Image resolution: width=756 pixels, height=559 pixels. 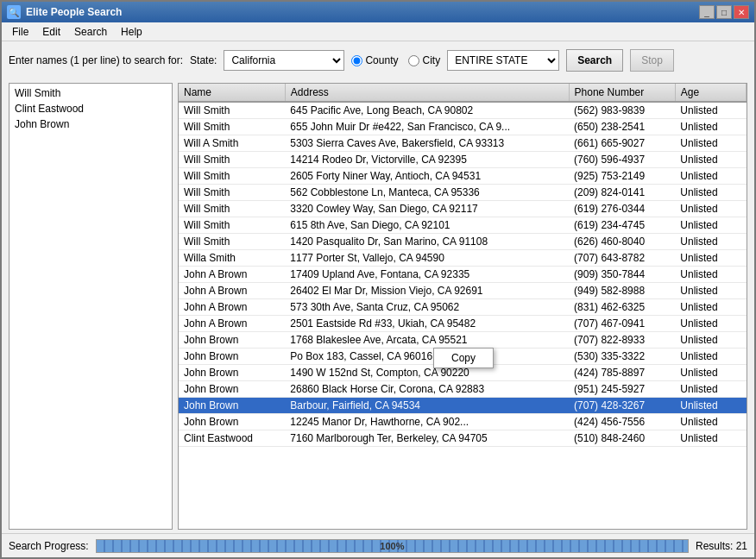 I want to click on cell-phone: (424) 456-7556, so click(x=621, y=423).